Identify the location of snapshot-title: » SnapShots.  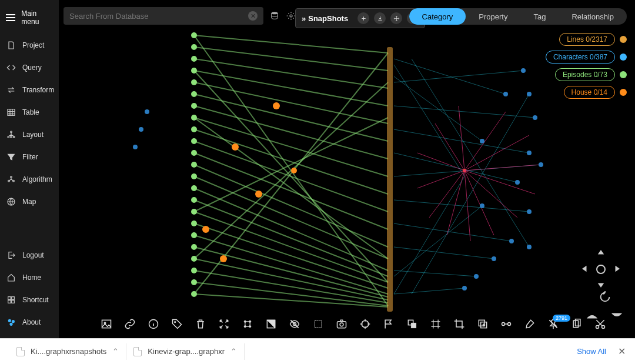
(325, 19).